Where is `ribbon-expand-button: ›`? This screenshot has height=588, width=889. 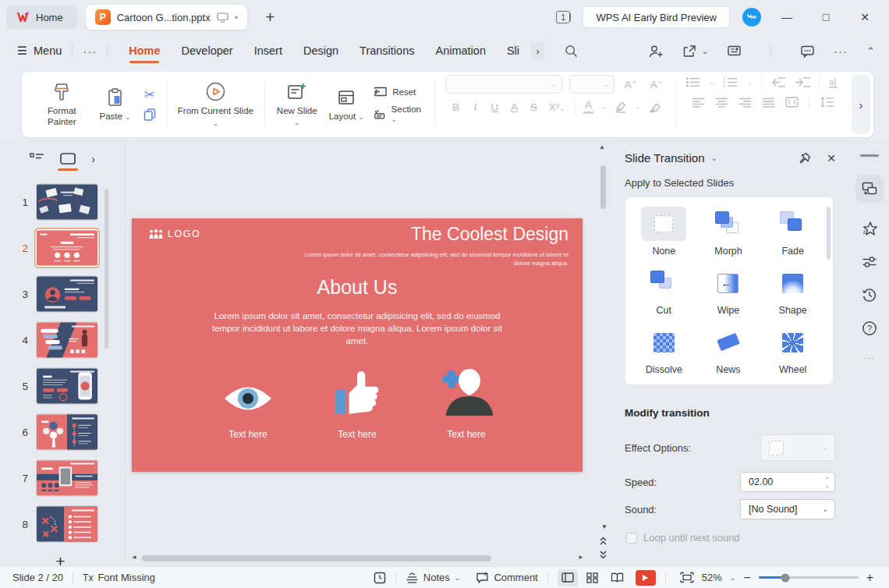
ribbon-expand-button: › is located at coordinates (861, 104).